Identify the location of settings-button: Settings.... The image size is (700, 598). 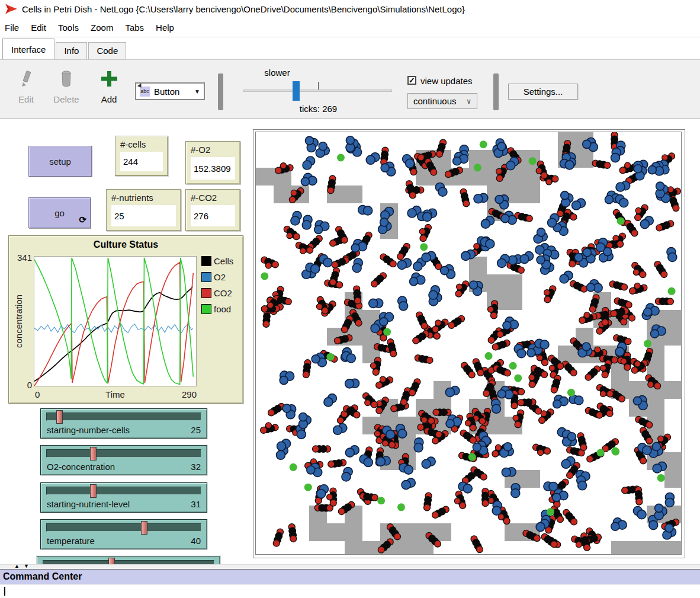
(543, 91).